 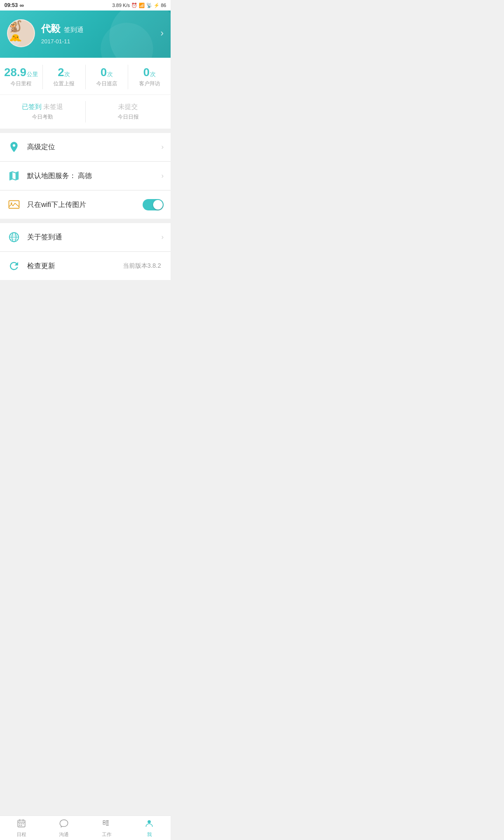 I want to click on user-info: 代毅 签到通 2017-01-11, so click(x=62, y=33).